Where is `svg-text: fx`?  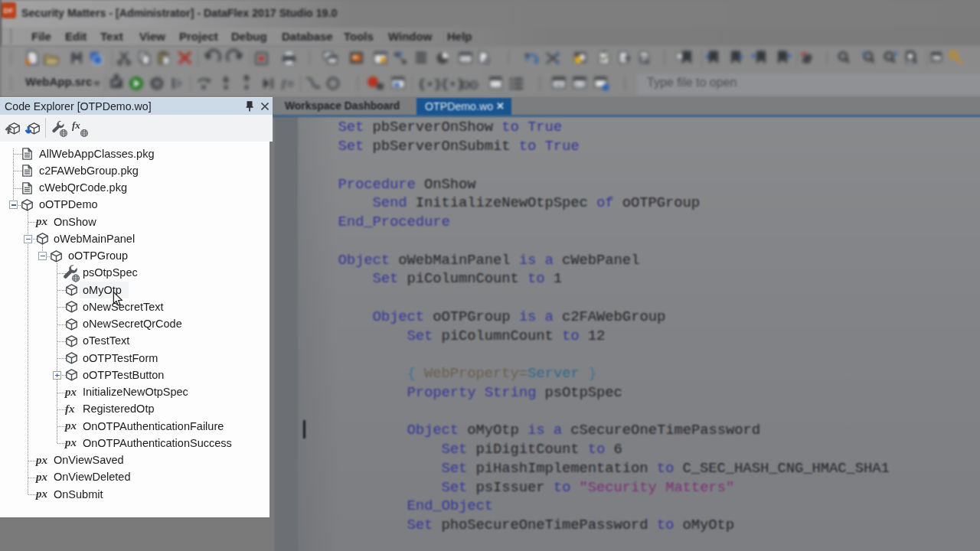 svg-text: fx is located at coordinates (77, 126).